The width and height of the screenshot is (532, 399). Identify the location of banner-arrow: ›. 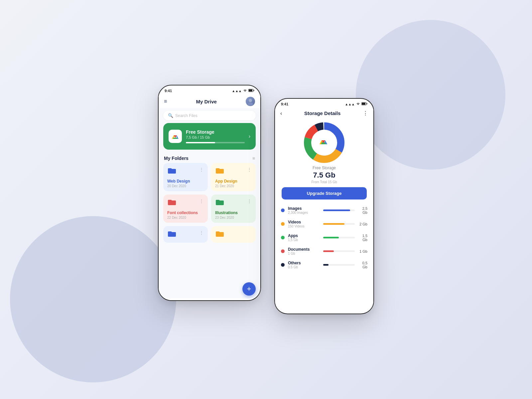
(249, 136).